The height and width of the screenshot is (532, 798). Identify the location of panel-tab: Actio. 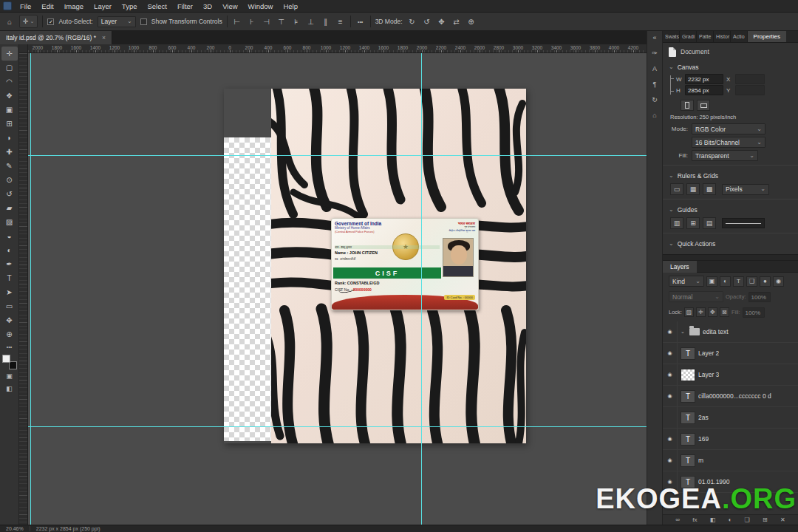
(739, 37).